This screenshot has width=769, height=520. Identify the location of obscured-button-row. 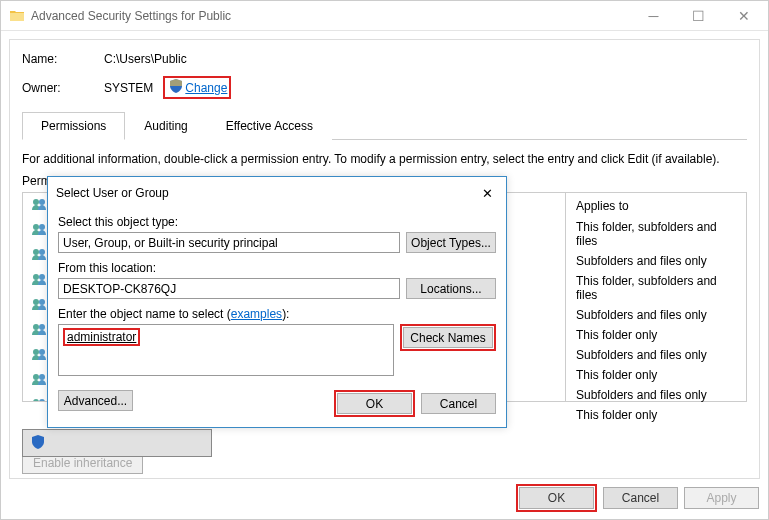
(117, 443).